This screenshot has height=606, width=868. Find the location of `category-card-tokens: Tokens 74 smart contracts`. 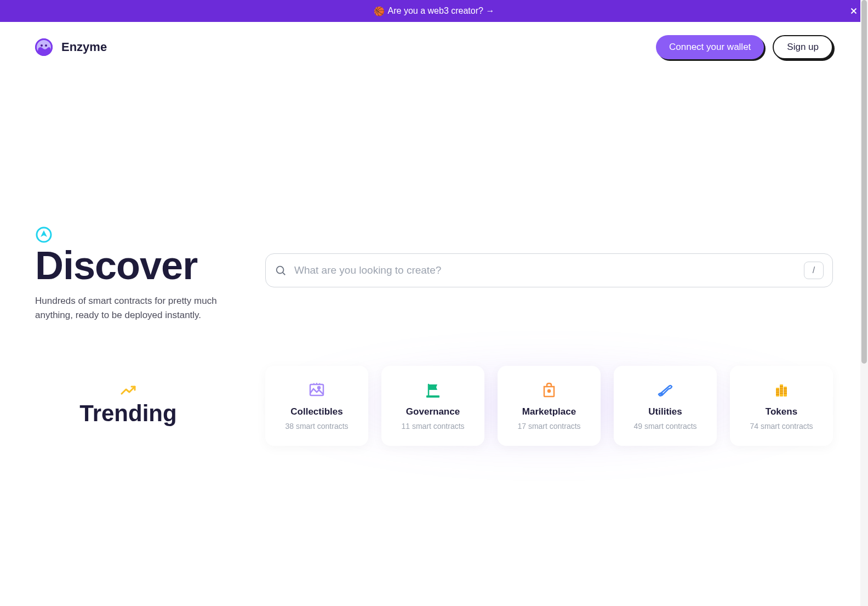

category-card-tokens: Tokens 74 smart contracts is located at coordinates (781, 406).